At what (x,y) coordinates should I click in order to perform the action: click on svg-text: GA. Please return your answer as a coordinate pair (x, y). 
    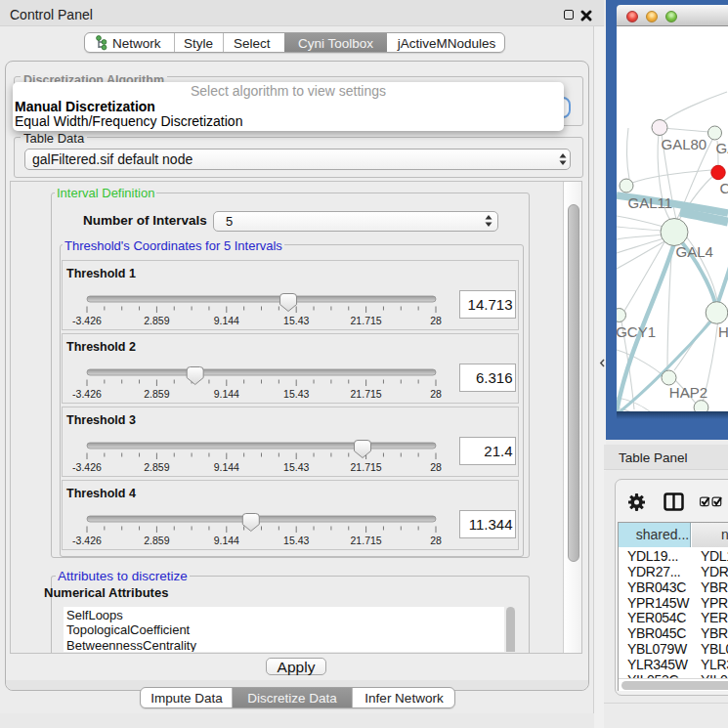
    Looking at the image, I should click on (722, 149).